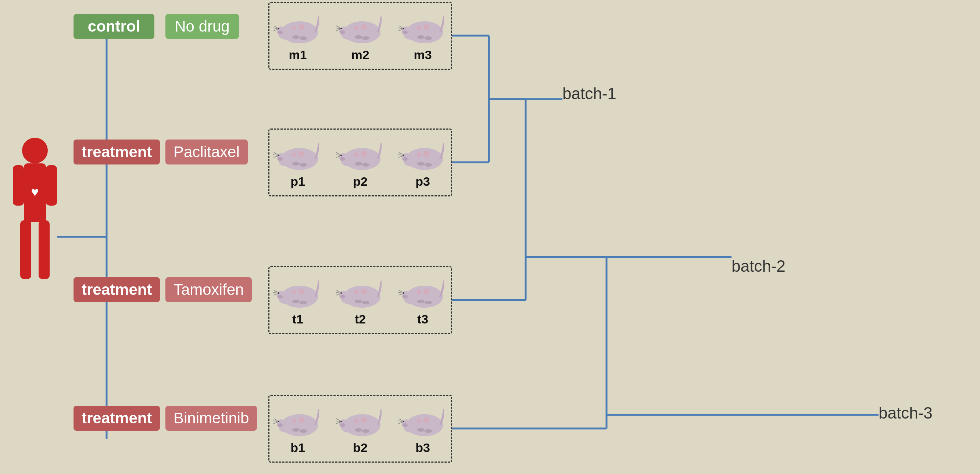 The height and width of the screenshot is (474, 980). Describe the element at coordinates (360, 36) in the screenshot. I see `mouse-m2: m2` at that location.